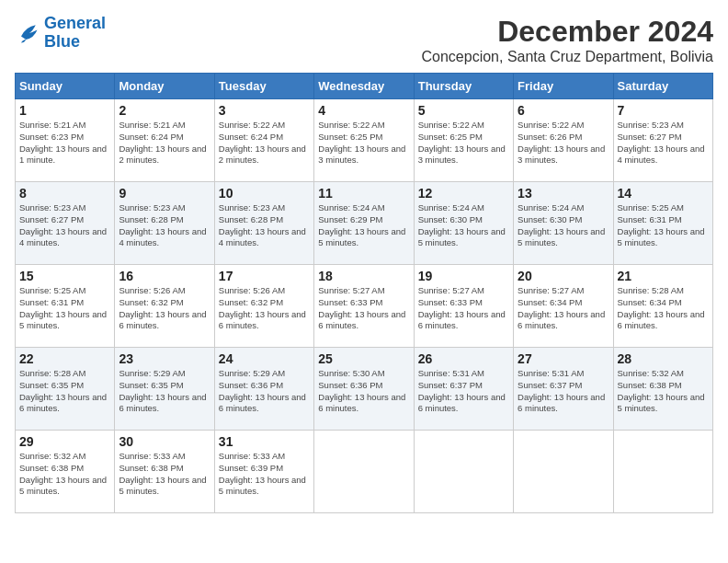 This screenshot has height=563, width=728. What do you see at coordinates (463, 193) in the screenshot?
I see `day-number: 12` at bounding box center [463, 193].